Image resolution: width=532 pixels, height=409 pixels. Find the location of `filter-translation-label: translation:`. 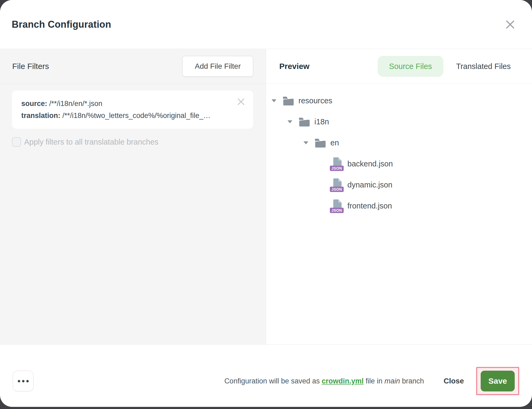

filter-translation-label: translation: is located at coordinates (41, 116).